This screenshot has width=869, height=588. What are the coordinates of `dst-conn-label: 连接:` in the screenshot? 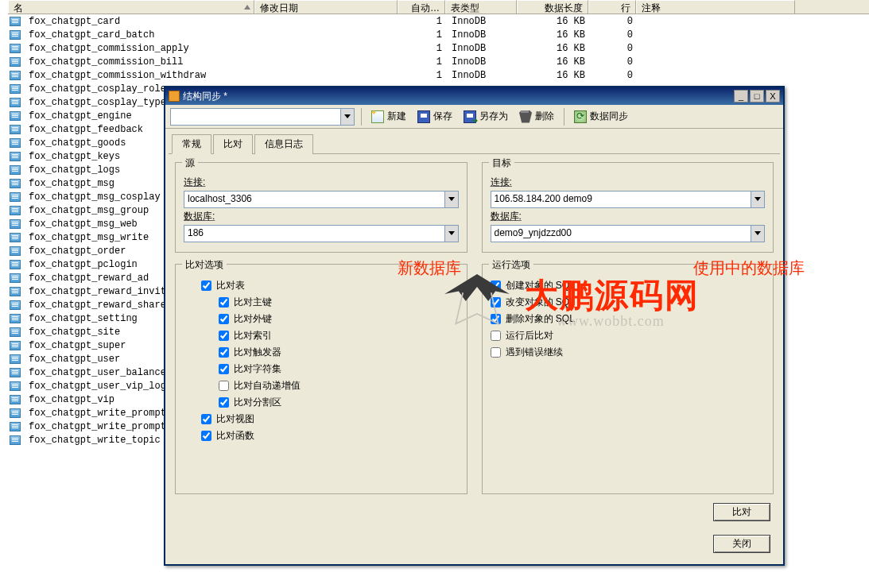 It's located at (628, 183).